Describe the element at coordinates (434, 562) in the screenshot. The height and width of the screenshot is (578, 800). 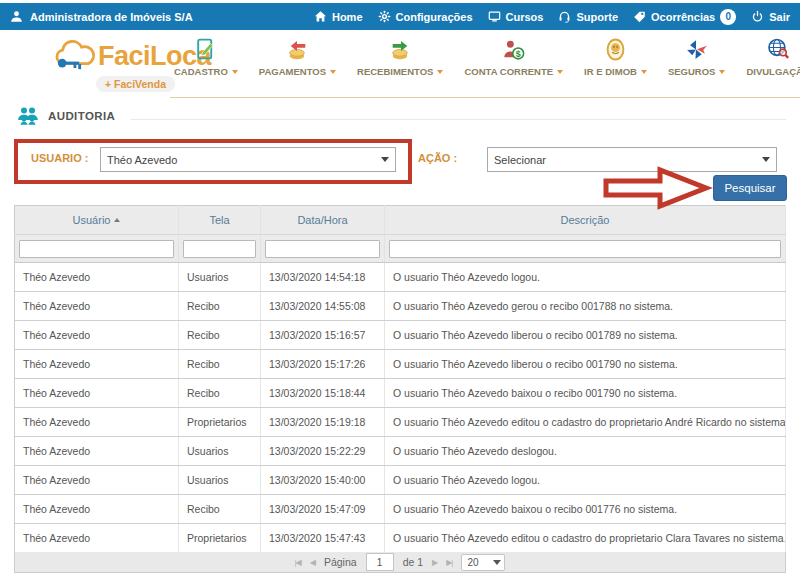
I see `next-page-icon: ▶` at that location.